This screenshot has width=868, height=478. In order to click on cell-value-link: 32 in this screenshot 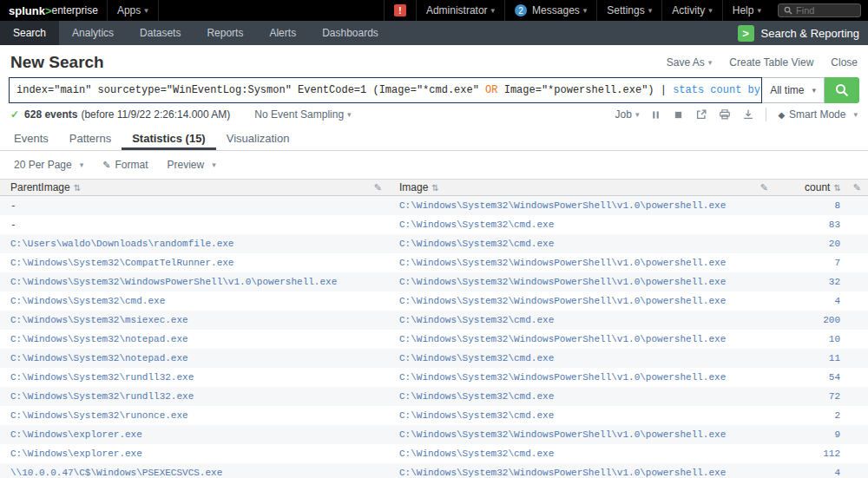, I will do `click(835, 282)`.